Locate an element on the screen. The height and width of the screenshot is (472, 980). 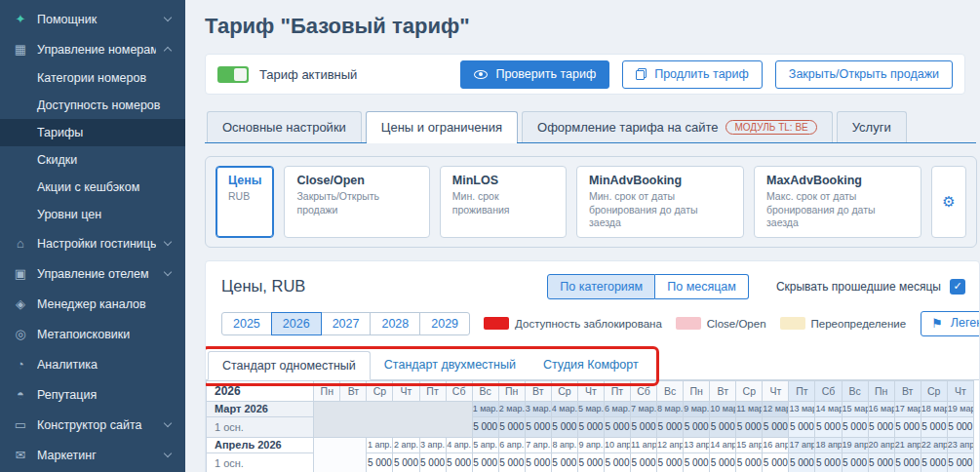
sidebar-item: ✦Помощник is located at coordinates (93, 20).